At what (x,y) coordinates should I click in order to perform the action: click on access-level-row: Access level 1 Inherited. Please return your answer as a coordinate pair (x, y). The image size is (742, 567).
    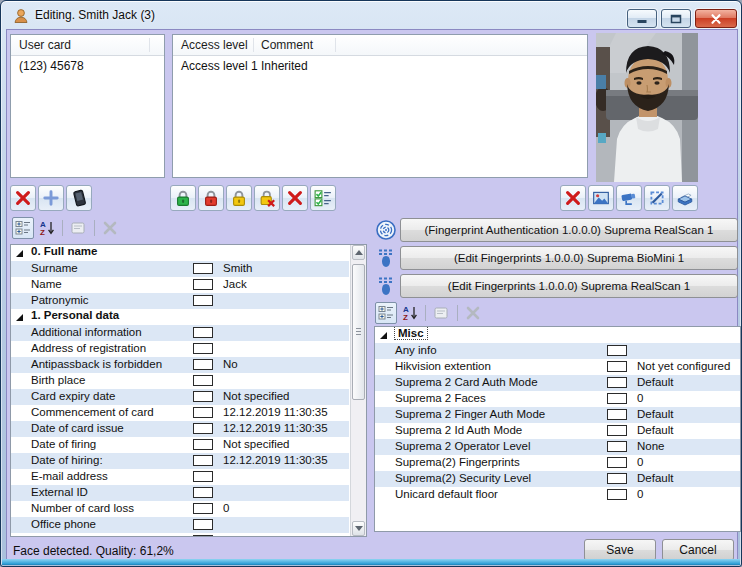
    Looking at the image, I should click on (380, 66).